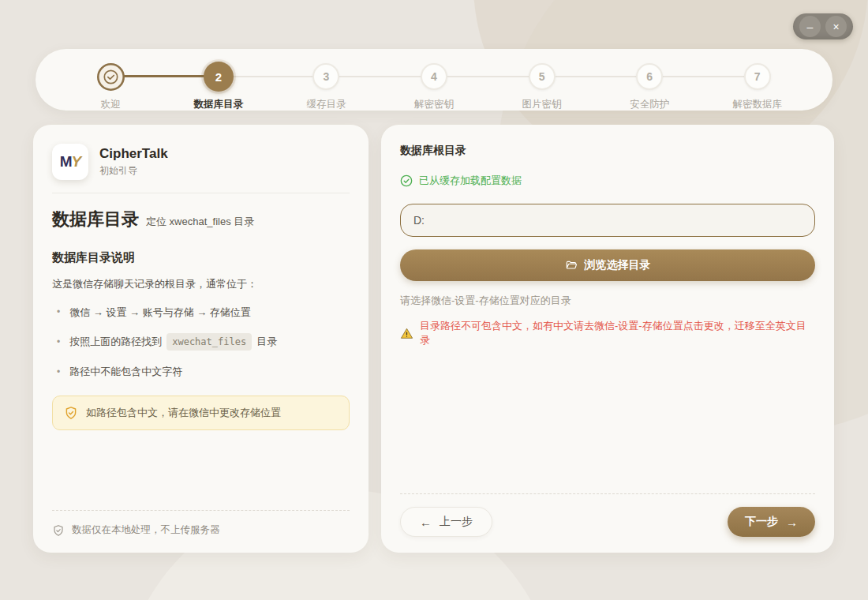 This screenshot has height=600, width=868. What do you see at coordinates (200, 284) in the screenshot?
I see `intro-text: 这是微信存储聊天记录的根目录，通常位于：` at bounding box center [200, 284].